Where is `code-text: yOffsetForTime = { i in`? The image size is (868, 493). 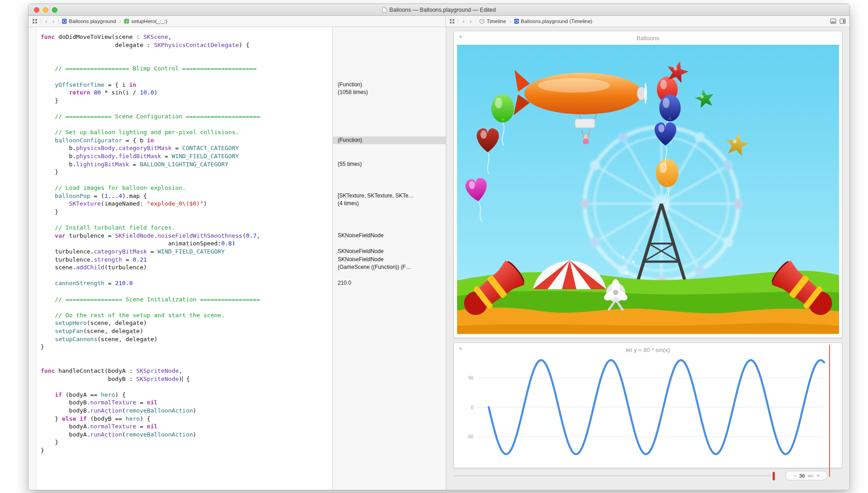
code-text: yOffsetForTime = { i in is located at coordinates (180, 85).